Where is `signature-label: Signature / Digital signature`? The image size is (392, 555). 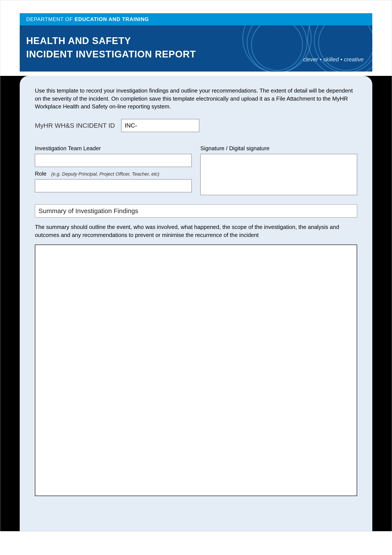
signature-label: Signature / Digital signature is located at coordinates (279, 148).